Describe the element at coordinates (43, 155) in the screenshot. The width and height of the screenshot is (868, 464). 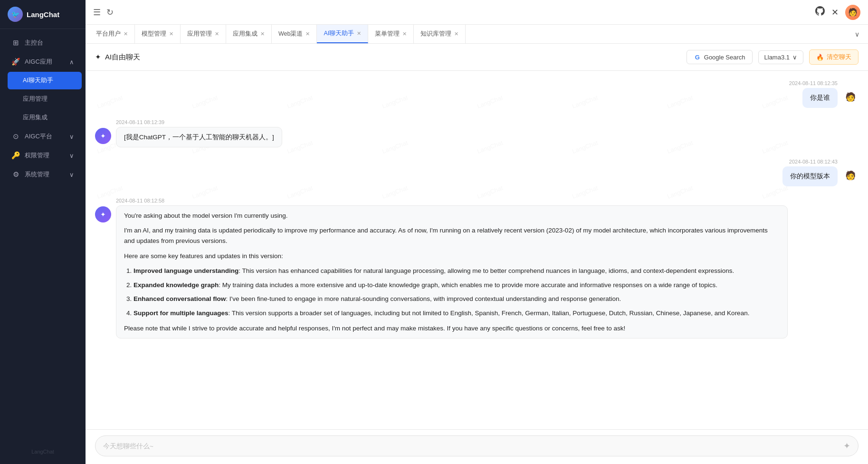
I see `sidebar-item-permissions: 🔑 权限管理 ∨` at that location.